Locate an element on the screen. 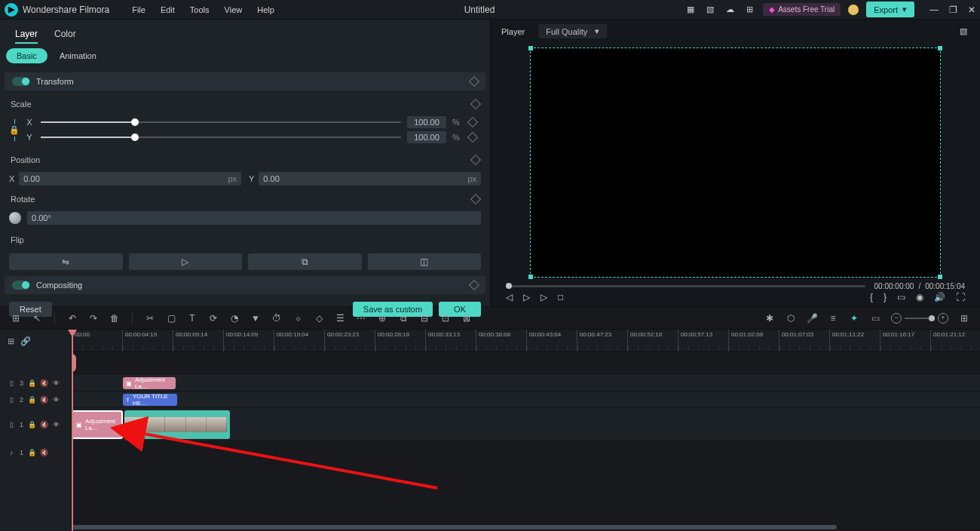  flip-both: ⧉ is located at coordinates (305, 262).